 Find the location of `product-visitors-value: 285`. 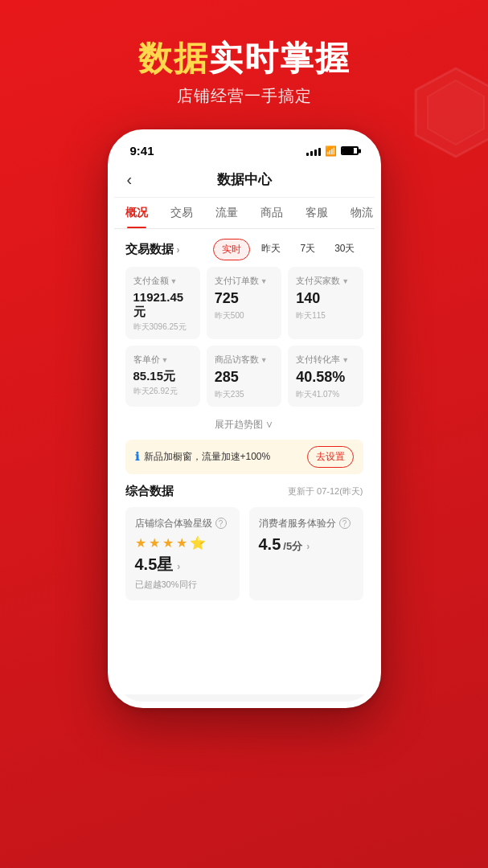

product-visitors-value: 285 is located at coordinates (244, 378).